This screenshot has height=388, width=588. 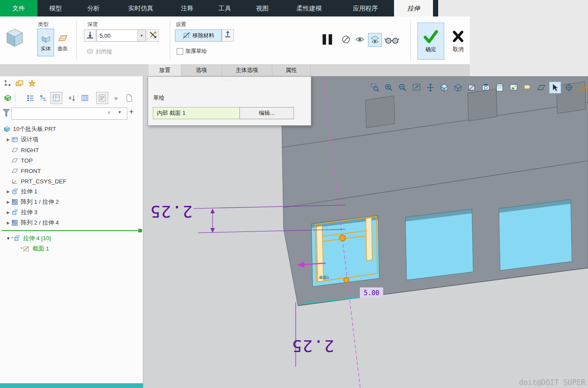 What do you see at coordinates (120, 112) in the screenshot?
I see `search-options-caret-icon: ▼` at bounding box center [120, 112].